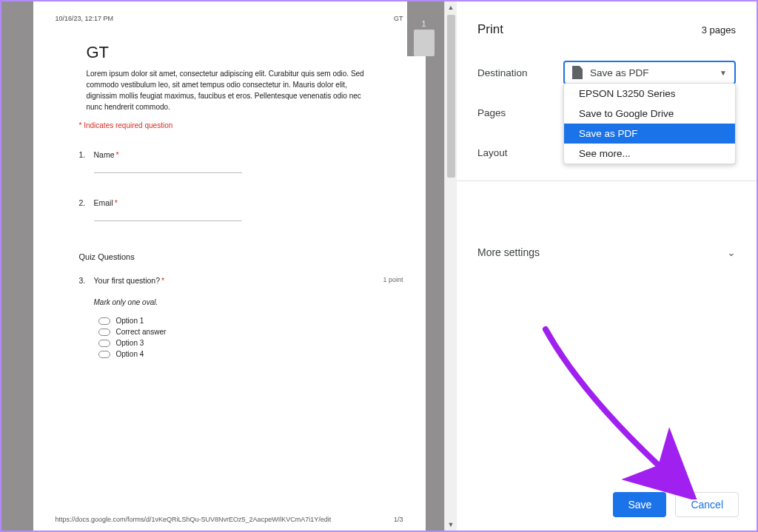  Describe the element at coordinates (141, 331) in the screenshot. I see `option-label: Correct answer` at that location.